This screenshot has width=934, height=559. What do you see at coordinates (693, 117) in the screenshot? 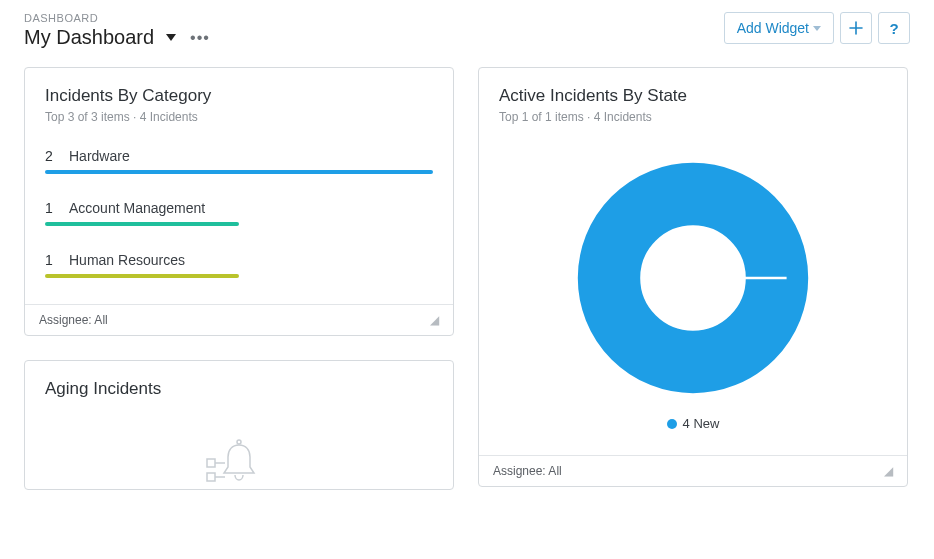
I see `card-subtitle: Top 1 of 1 items 4 Incidents` at bounding box center [693, 117].